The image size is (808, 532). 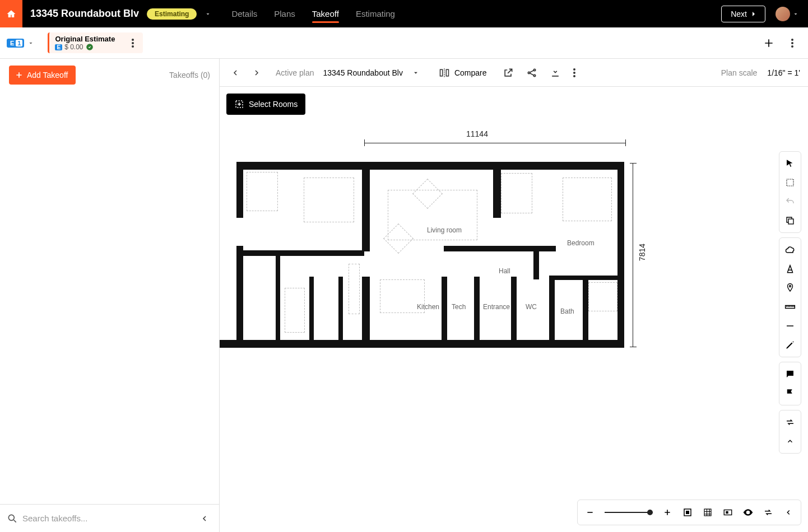 What do you see at coordinates (790, 326) in the screenshot?
I see `tool-line` at bounding box center [790, 326].